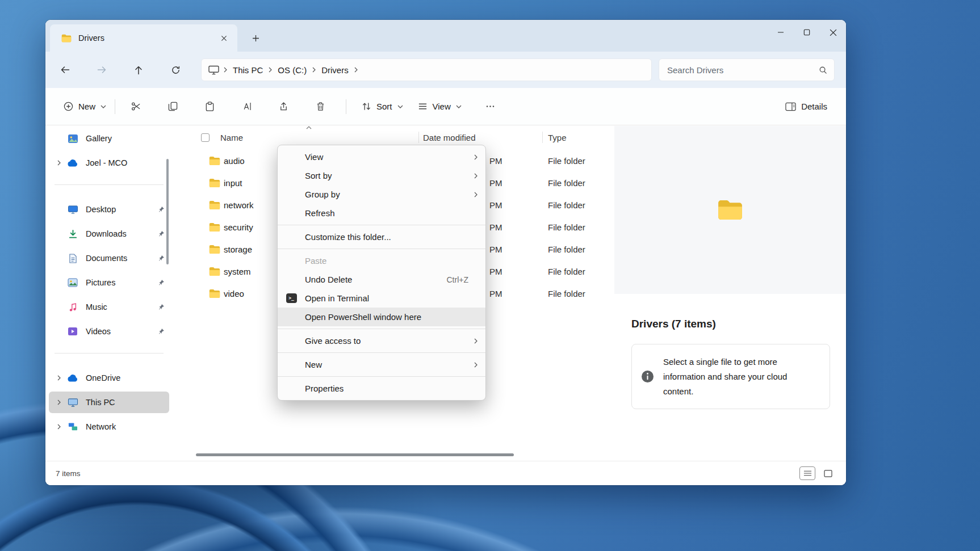 The image size is (980, 551). Describe the element at coordinates (382, 364) in the screenshot. I see `menu-item-new: New` at that location.